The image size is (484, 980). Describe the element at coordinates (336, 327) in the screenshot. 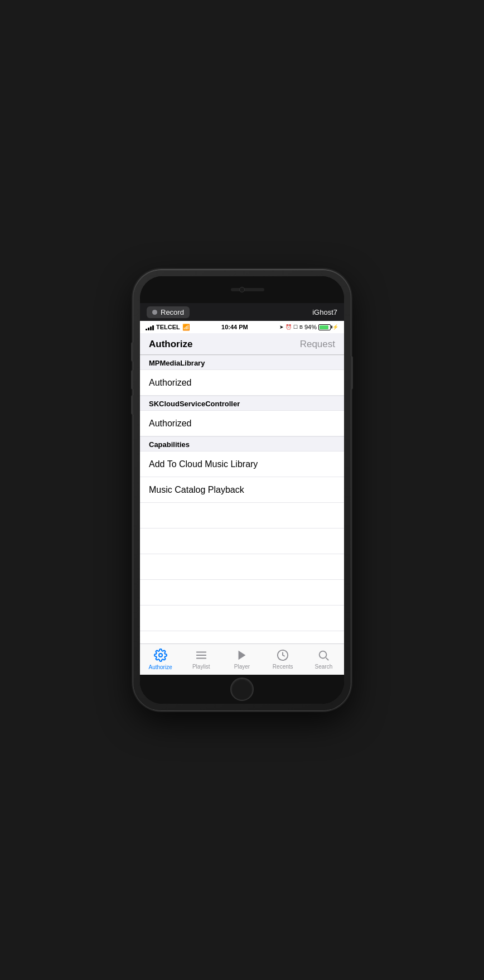

I see `charging-icon: ⚡` at that location.